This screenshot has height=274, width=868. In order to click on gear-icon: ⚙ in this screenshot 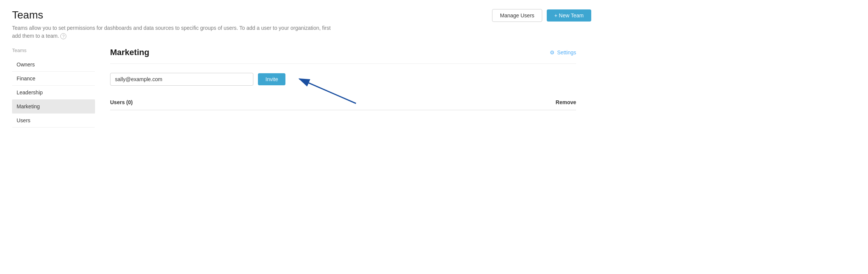, I will do `click(552, 52)`.